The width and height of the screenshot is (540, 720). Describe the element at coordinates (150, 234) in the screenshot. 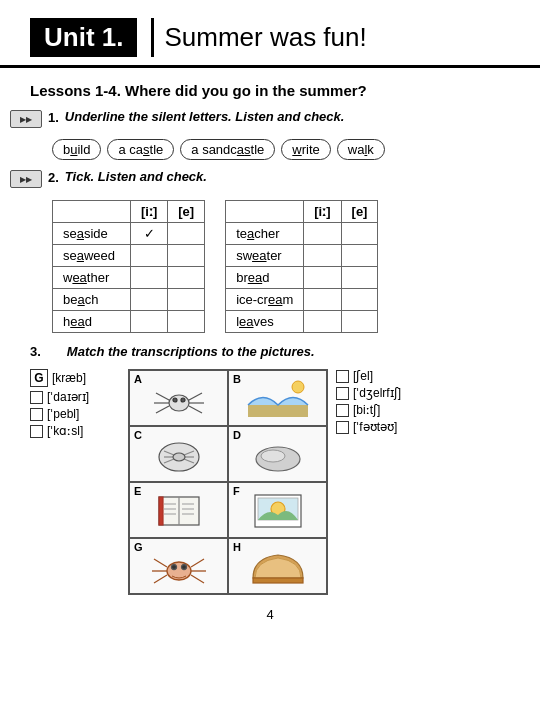

I see `check-seaside-i: ✓` at that location.